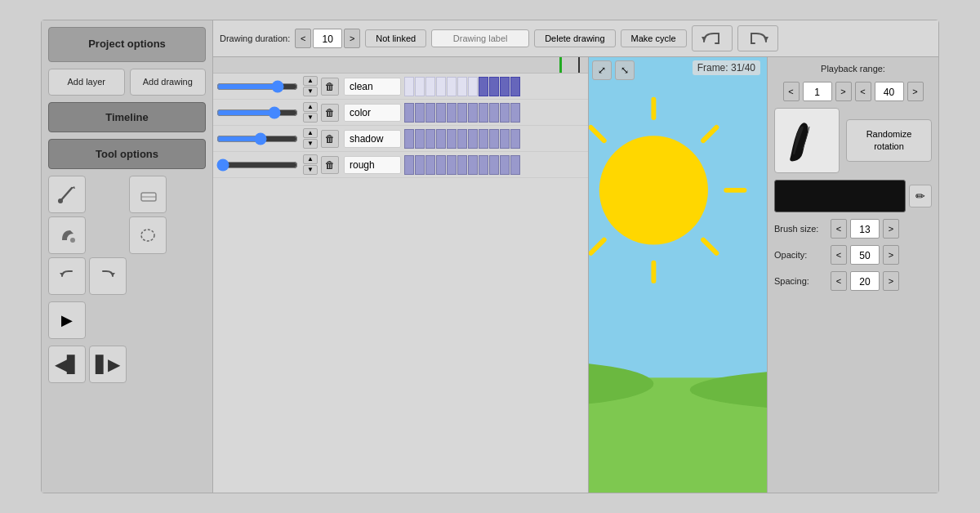 The width and height of the screenshot is (980, 513). Describe the element at coordinates (310, 118) in the screenshot. I see `color-down-button: ▼` at that location.